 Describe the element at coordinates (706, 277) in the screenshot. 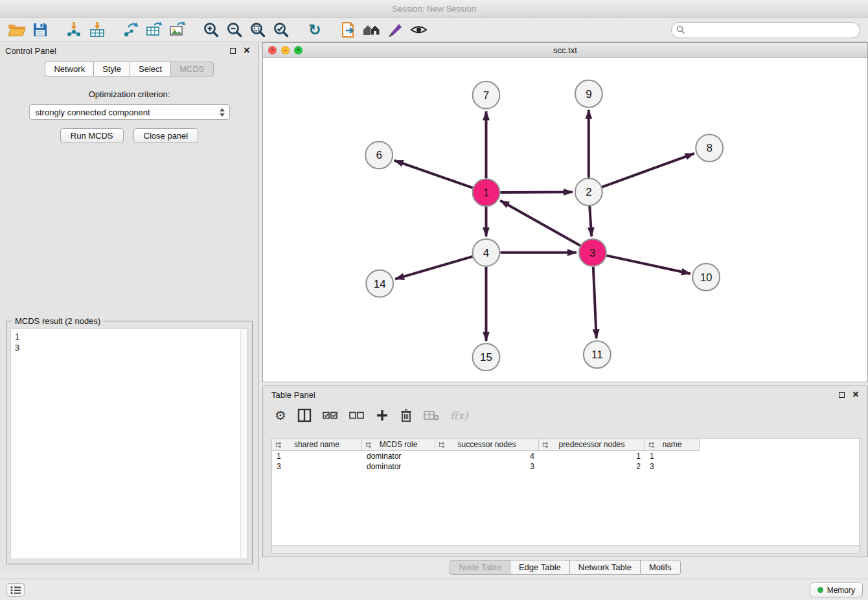

I see `node-10: 10` at that location.